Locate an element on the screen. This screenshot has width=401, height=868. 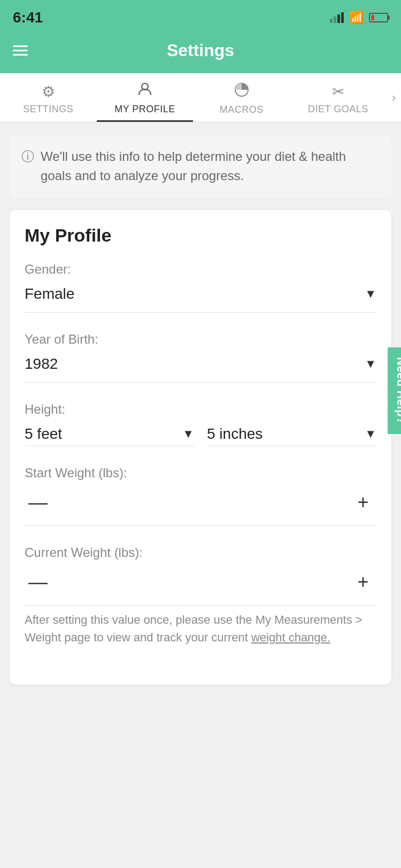
tab-bar: ⚙ SETTINGS MY PROFILE MACROS ✂ DIET GOAL… is located at coordinates (200, 98).